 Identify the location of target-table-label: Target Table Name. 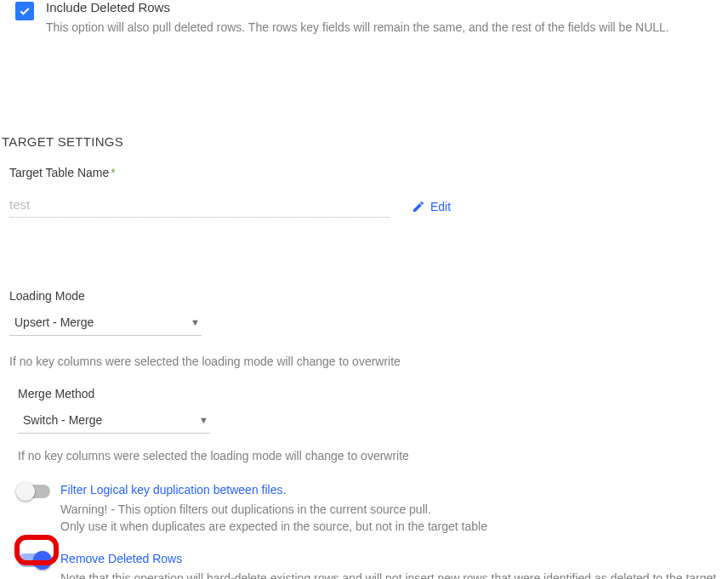
(60, 173).